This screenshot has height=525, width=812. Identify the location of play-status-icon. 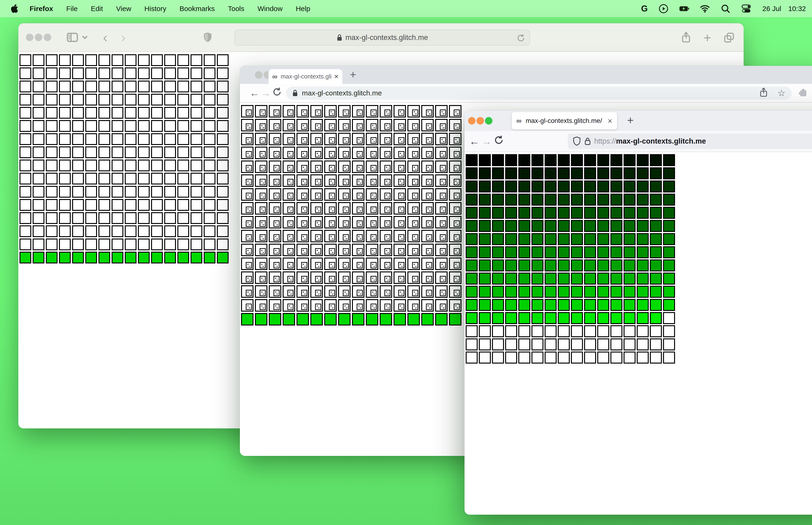
(664, 9).